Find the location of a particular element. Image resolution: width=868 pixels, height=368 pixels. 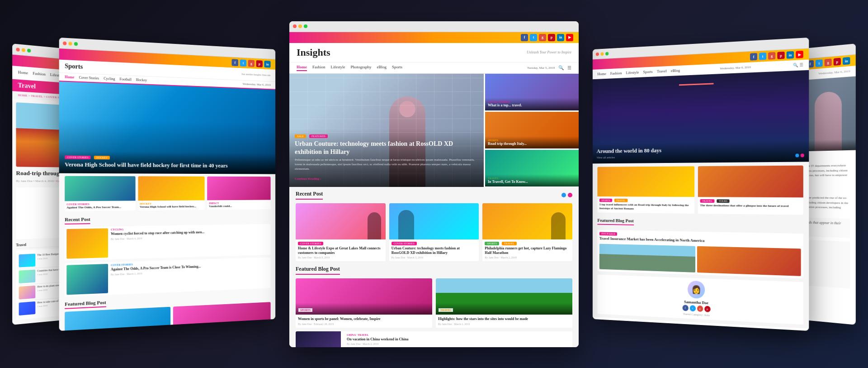

sports-site-tagline: Just another Insights Sites site is located at coordinates (256, 74).